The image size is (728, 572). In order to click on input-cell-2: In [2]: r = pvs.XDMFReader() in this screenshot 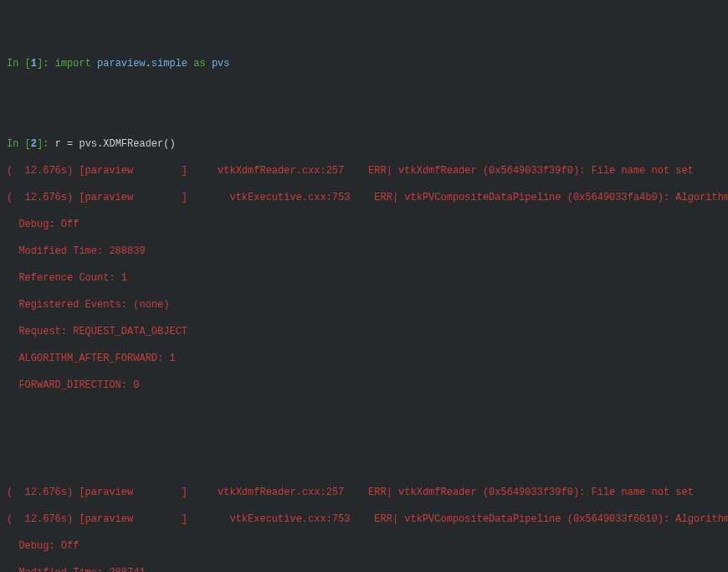, I will do `click(364, 144)`.